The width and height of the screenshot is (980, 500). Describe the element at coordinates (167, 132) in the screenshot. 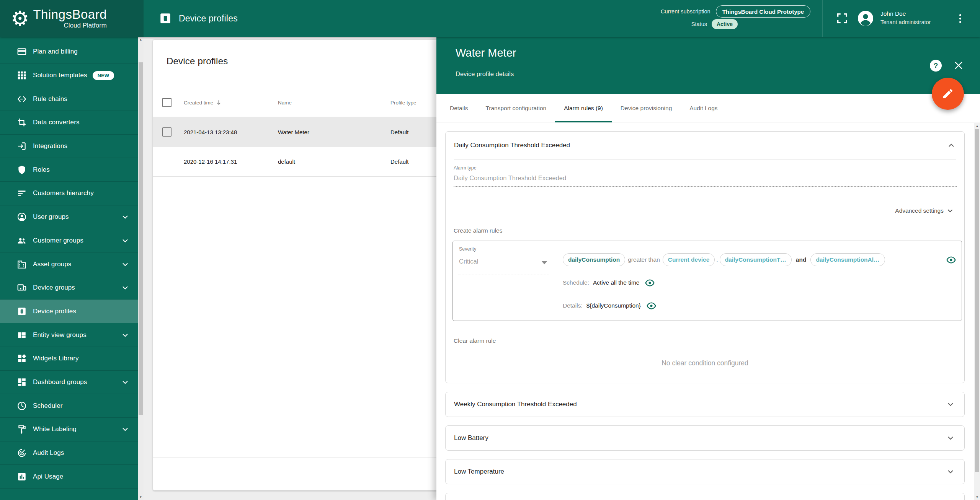

I see `row-checkbox` at that location.